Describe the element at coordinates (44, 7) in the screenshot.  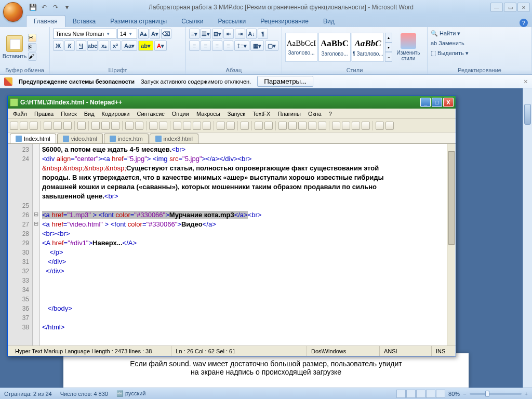
I see `qat-undo-icon: ↶` at that location.